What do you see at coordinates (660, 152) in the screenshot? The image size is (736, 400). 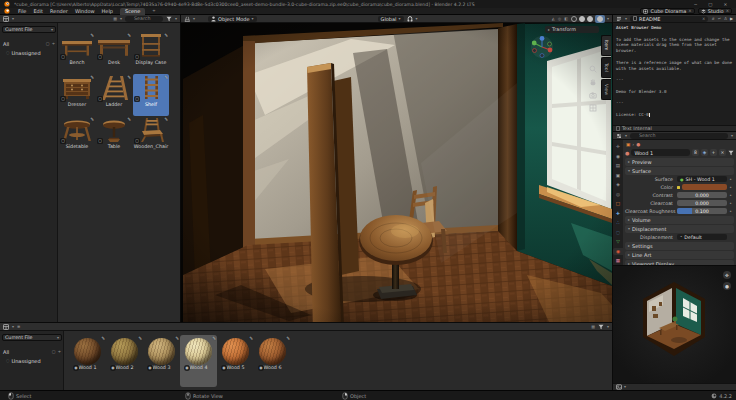 I see `material-name-field: Wood 1` at bounding box center [660, 152].